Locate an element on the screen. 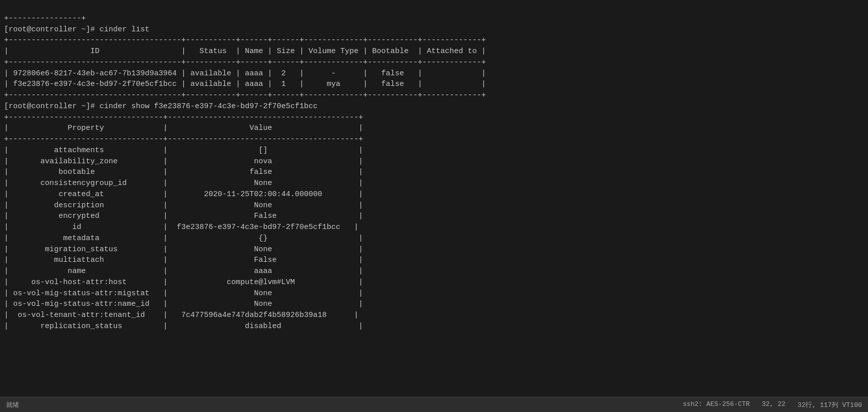 The height and width of the screenshot is (412, 868). terminal-line-7: | f3e23876-e397-4c3e-bd97-2f70e5cf1bcc |… is located at coordinates (245, 84).